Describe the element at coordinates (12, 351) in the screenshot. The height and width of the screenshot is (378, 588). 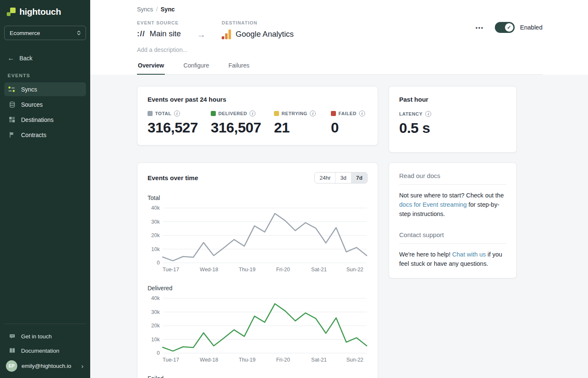
I see `book-icon` at that location.